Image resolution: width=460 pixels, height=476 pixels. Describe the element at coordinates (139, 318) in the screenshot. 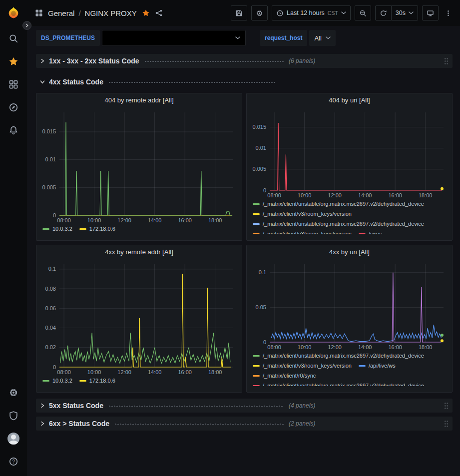

I see `time-series-chart: 00.020.040.060.080.108:0010:0012:0014:00…` at that location.